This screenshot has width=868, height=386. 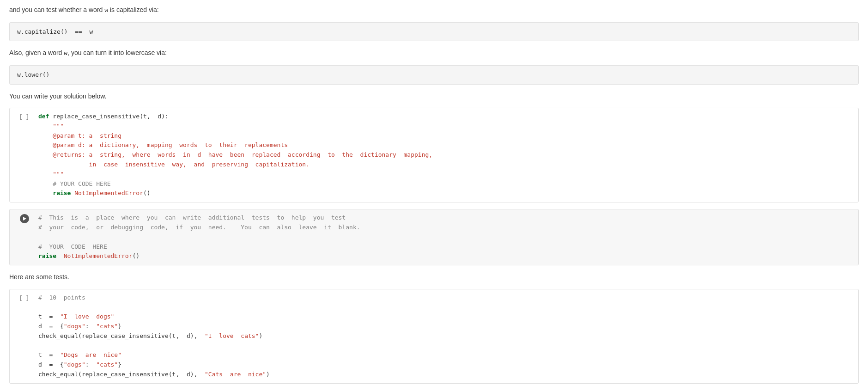 What do you see at coordinates (434, 75) in the screenshot?
I see `code-lower-text: w.lower()` at bounding box center [434, 75].